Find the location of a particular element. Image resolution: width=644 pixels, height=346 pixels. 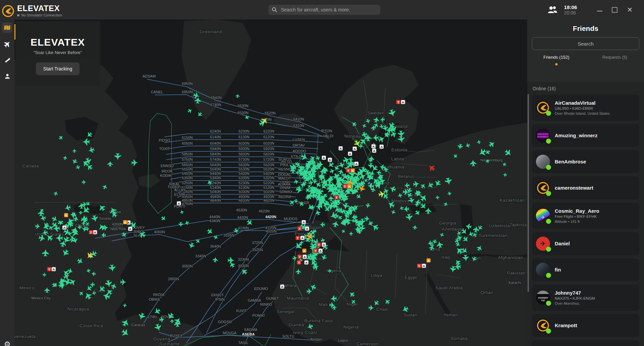

friends-toggle-icon is located at coordinates (552, 10).